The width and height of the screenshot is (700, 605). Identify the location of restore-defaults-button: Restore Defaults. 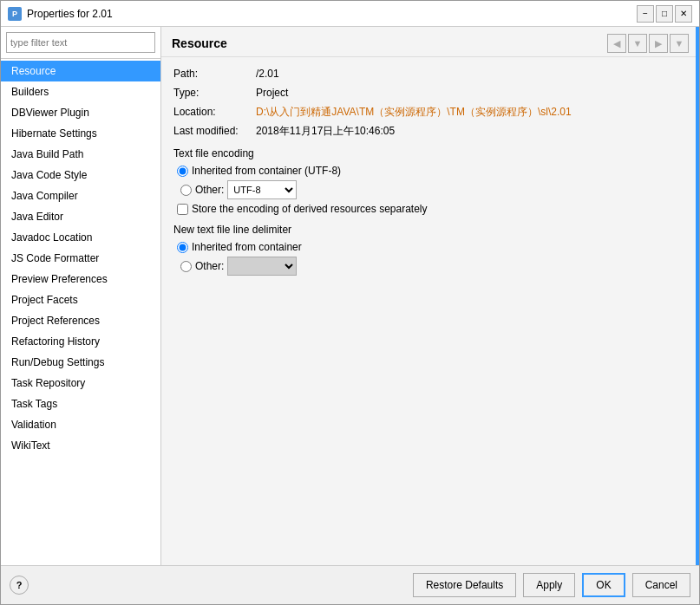
(465, 585).